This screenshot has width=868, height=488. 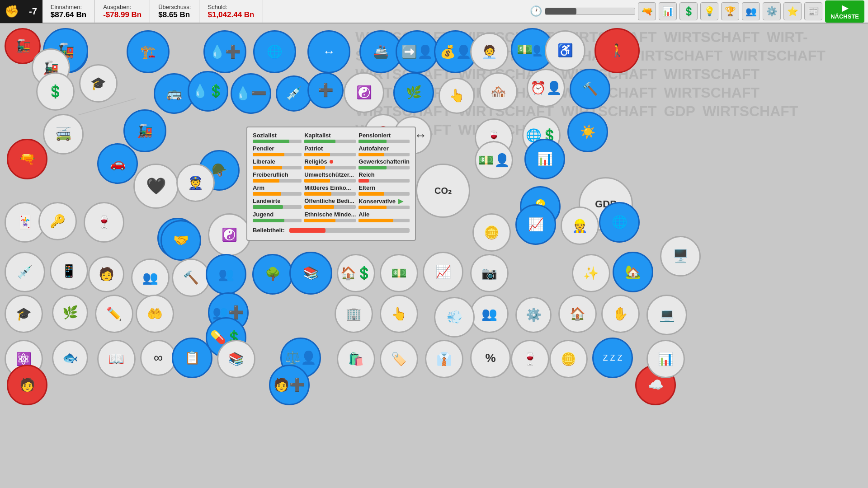 What do you see at coordinates (620, 314) in the screenshot?
I see `circle-hand2: ✋` at bounding box center [620, 314].